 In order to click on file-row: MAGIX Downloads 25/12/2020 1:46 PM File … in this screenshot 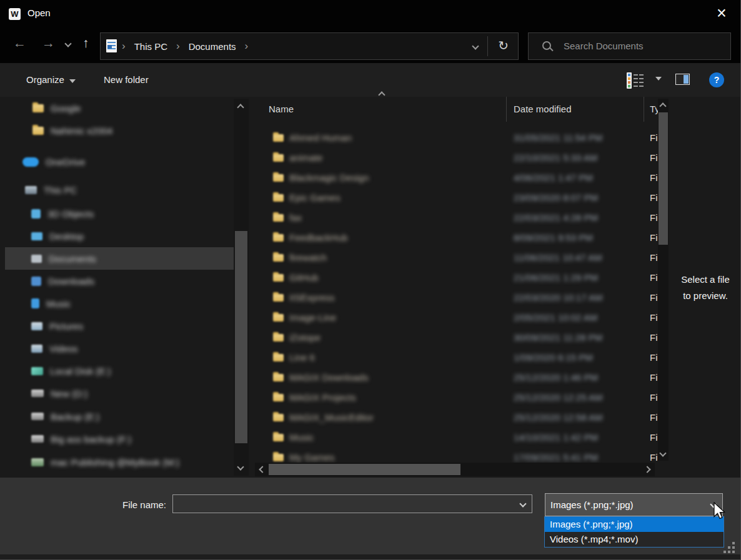, I will do `click(462, 378)`.